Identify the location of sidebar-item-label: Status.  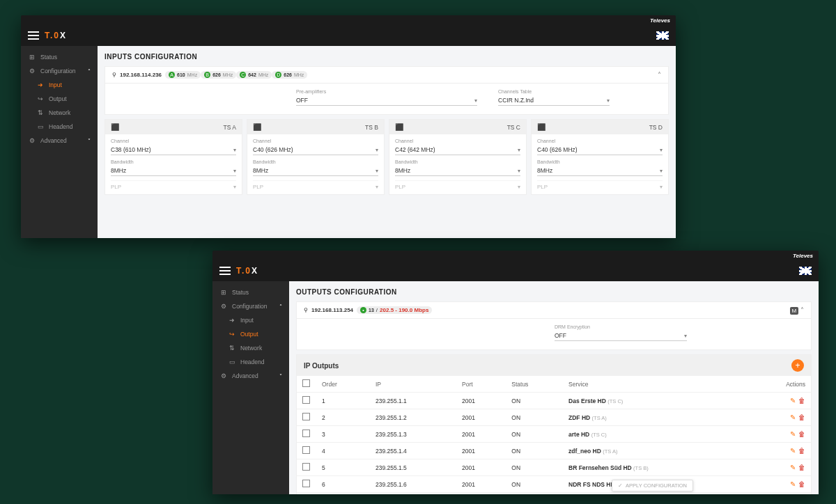
(49, 57).